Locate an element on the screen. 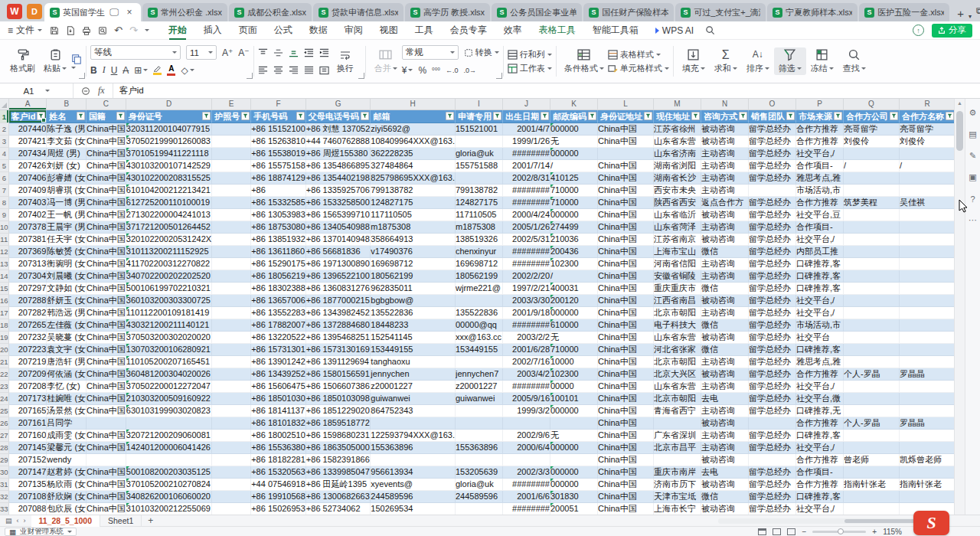 The width and height of the screenshot is (980, 536). cell: 合作项目- is located at coordinates (820, 472).